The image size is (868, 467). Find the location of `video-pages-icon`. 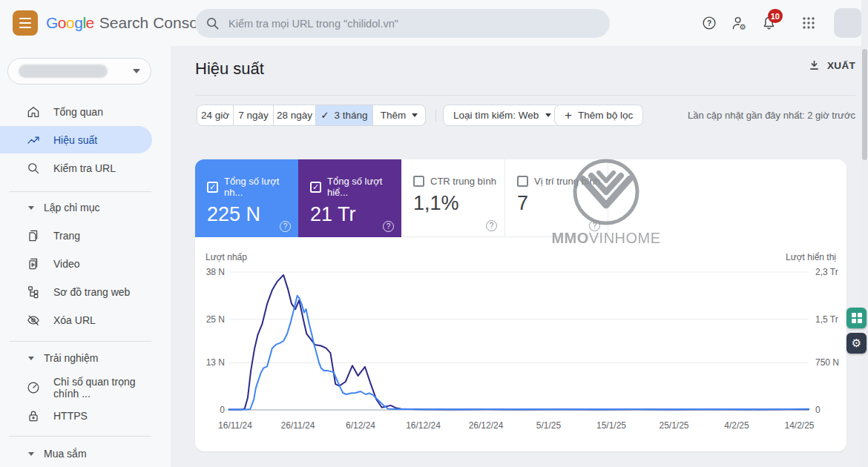

video-pages-icon is located at coordinates (33, 264).